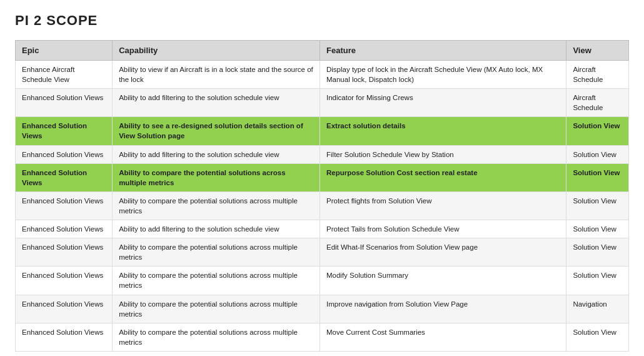  Describe the element at coordinates (598, 309) in the screenshot. I see `cell-view: Navigation` at that location.